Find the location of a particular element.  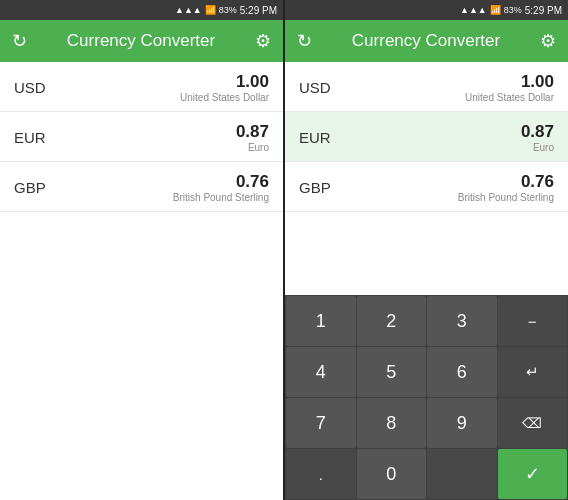

right-eur-code: EUR is located at coordinates (323, 138).